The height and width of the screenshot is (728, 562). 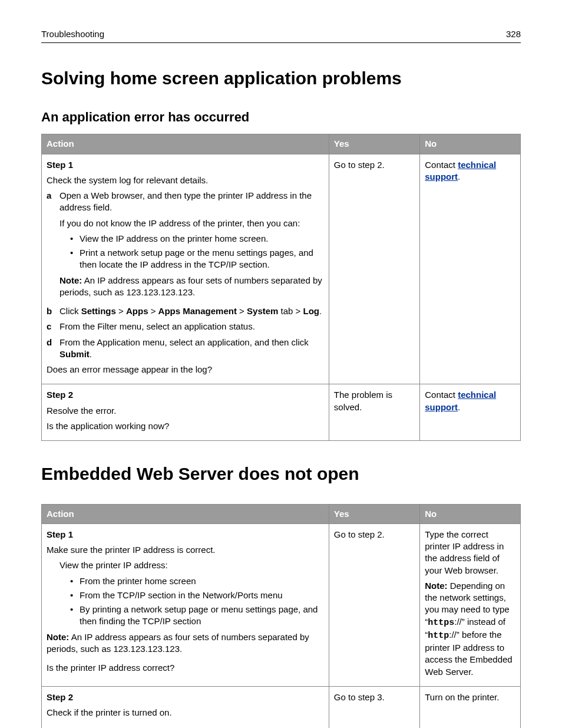 I want to click on cell-action: Step 2 Check if the printer is turned on…, so click(x=186, y=707).